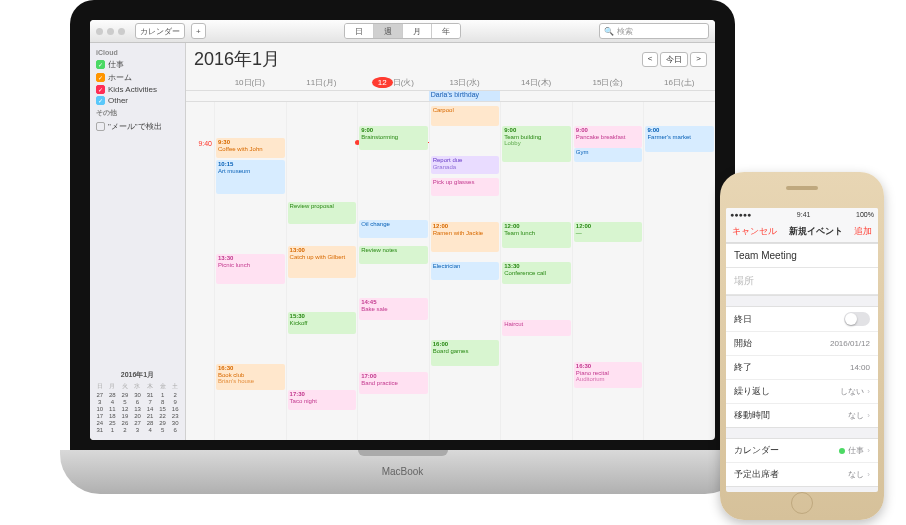 This screenshot has width=906, height=525. What do you see at coordinates (536, 328) in the screenshot?
I see `calendar-event: Haircut` at bounding box center [536, 328].